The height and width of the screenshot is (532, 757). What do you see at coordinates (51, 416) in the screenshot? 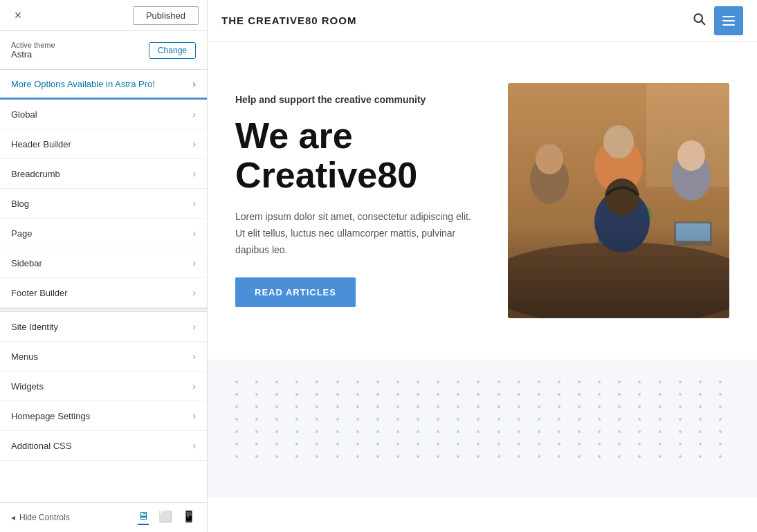
I see `menu-item-label: Homepage Settings` at bounding box center [51, 416].